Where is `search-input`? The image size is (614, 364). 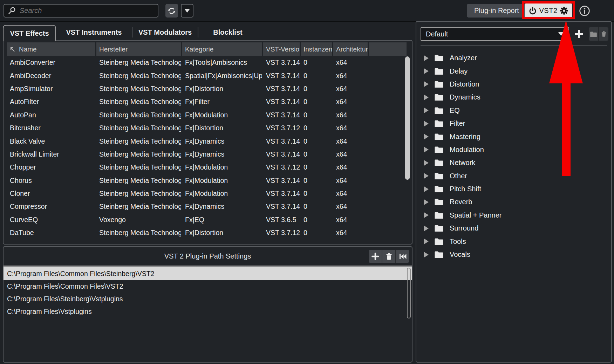
search-input is located at coordinates (88, 11).